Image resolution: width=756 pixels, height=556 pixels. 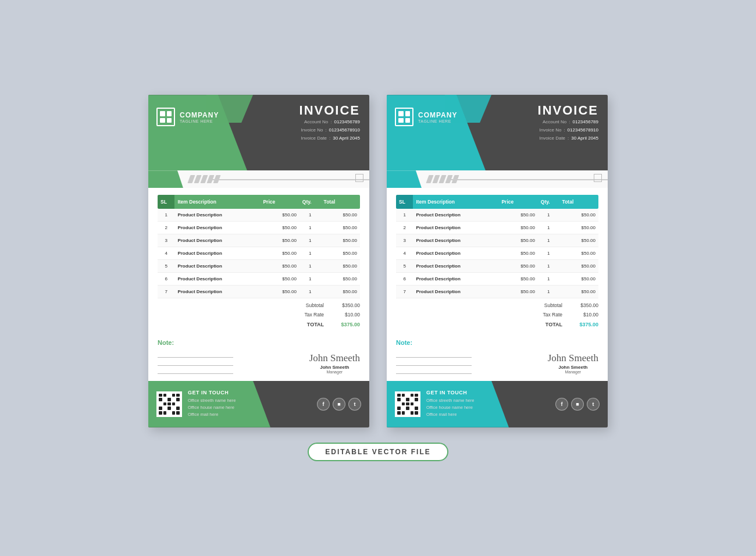 I want to click on company-name: COMPANY, so click(x=199, y=115).